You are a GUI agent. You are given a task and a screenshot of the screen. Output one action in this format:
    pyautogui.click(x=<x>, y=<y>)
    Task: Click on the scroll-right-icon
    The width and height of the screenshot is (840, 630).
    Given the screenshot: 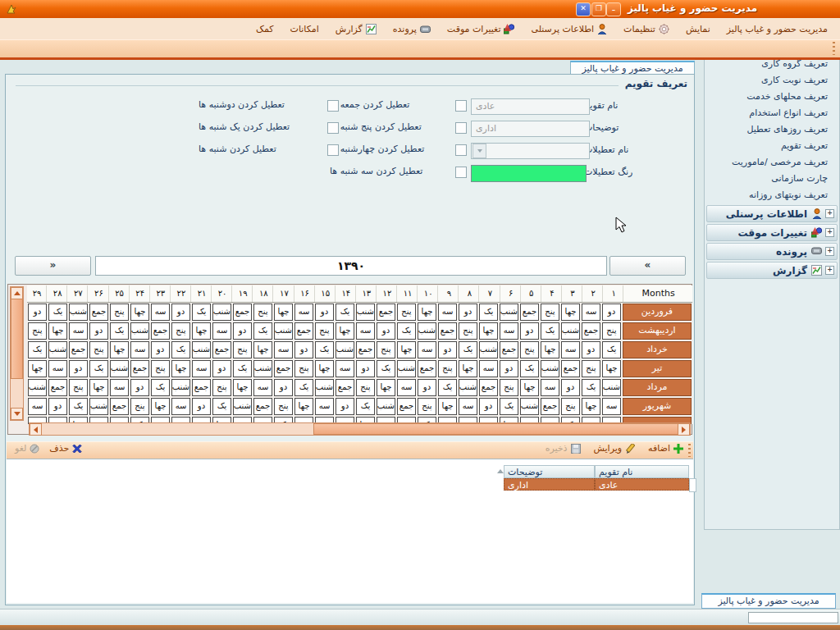 What is the action you would take?
    pyautogui.click(x=684, y=430)
    